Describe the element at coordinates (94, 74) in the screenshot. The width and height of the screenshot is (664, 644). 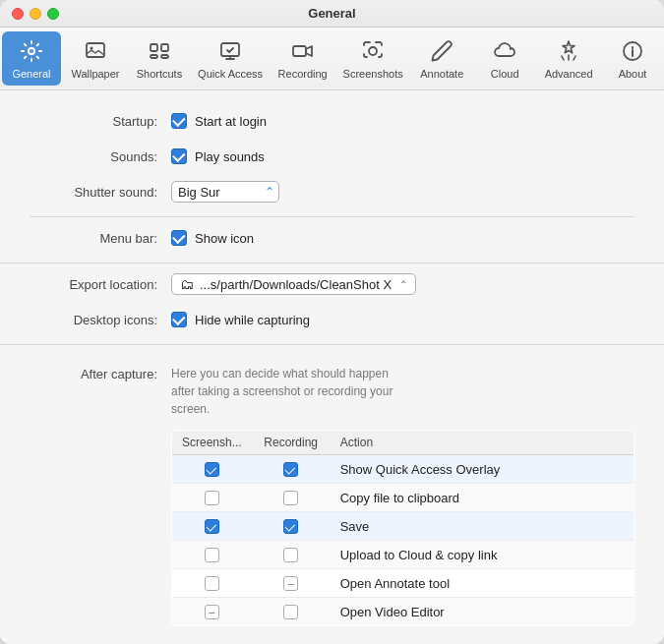
I see `tab-wallpaper-label: Wallpaper` at that location.